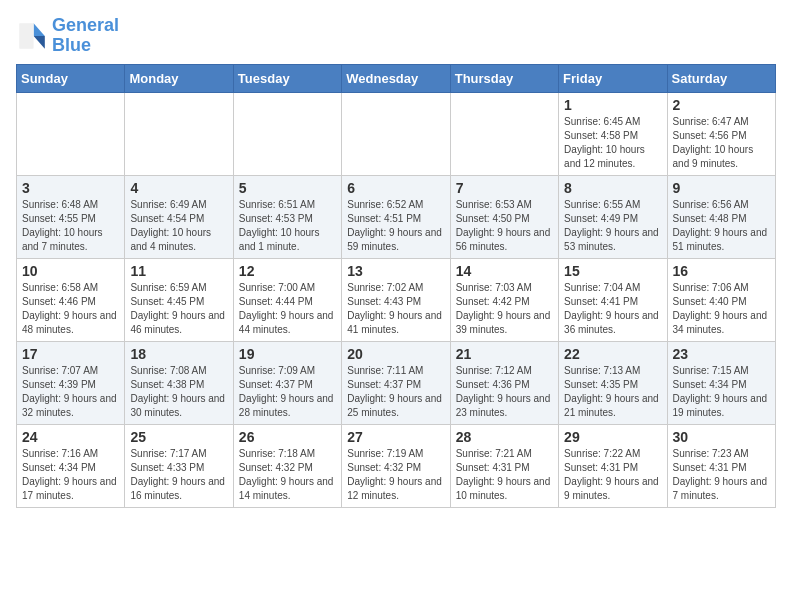 The image size is (792, 612). Describe the element at coordinates (504, 382) in the screenshot. I see `day-cell: 21Sunrise: 7:12 AM Sunset: 4:36 PM Dayli…` at that location.